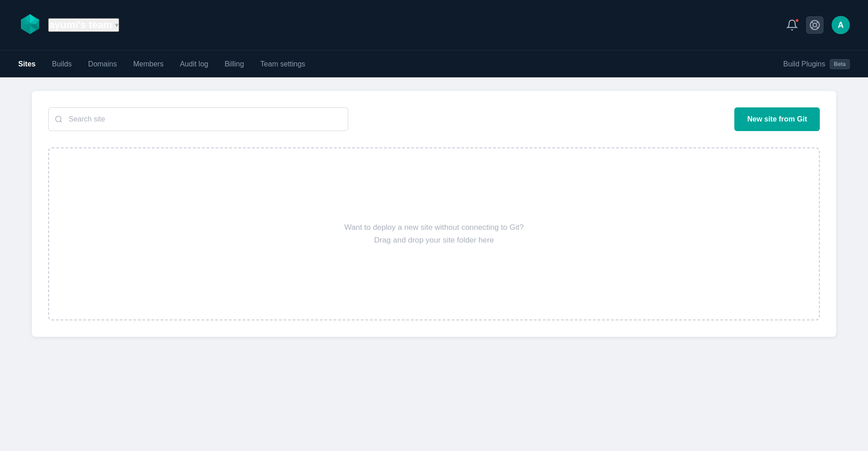 The height and width of the screenshot is (451, 868). What do you see at coordinates (434, 228) in the screenshot?
I see `drop-zone-text-primary: Want to deploy a new site without connec…` at bounding box center [434, 228].